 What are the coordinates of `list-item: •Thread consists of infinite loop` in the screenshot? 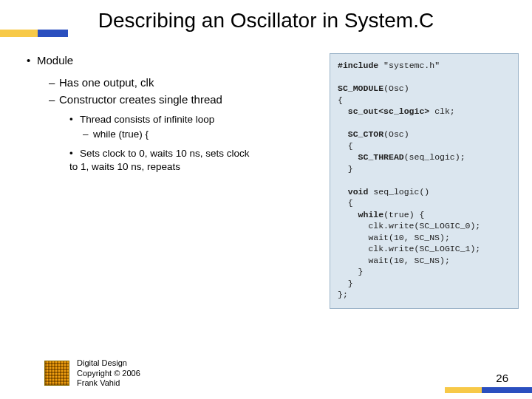 It's located at (162, 120).